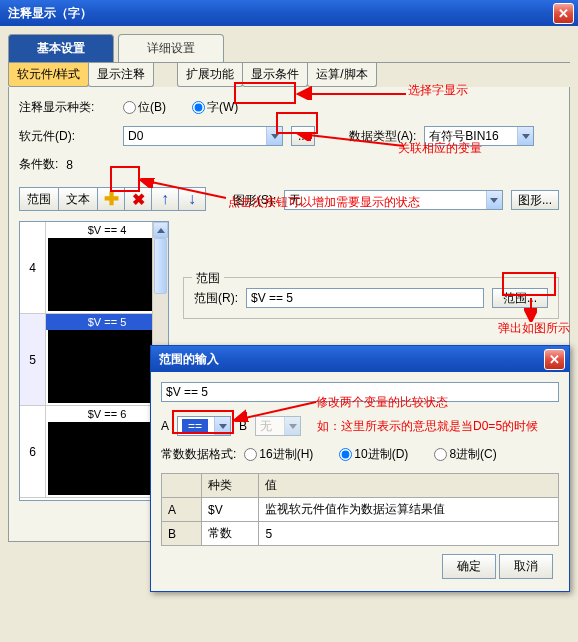  What do you see at coordinates (464, 136) in the screenshot?
I see `datatype-value: 有符号BIN16` at bounding box center [464, 136].